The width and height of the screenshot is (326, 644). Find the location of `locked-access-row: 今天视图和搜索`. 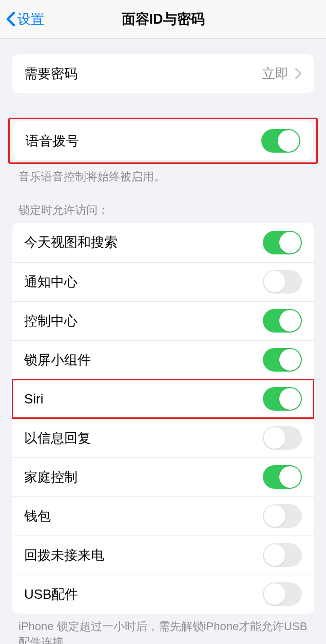

locked-access-row: 今天视图和搜索 is located at coordinates (163, 243).